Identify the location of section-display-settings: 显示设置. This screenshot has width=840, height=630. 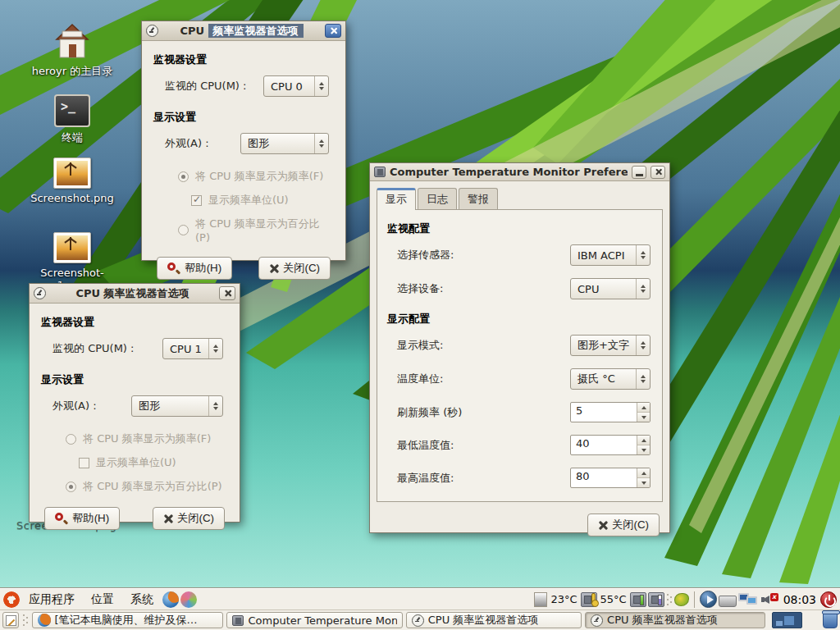
(244, 117).